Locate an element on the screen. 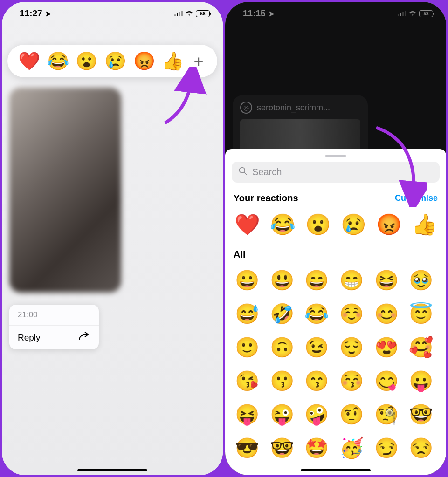  message-timestamp: 21:00 is located at coordinates (54, 315).